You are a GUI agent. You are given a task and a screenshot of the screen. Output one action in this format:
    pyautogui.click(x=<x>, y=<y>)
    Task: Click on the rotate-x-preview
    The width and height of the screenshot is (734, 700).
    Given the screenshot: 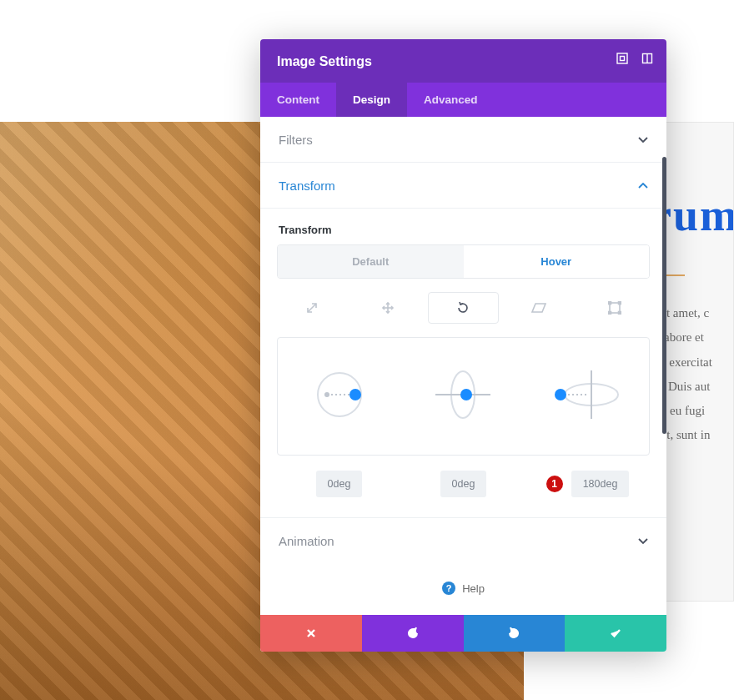 What is the action you would take?
    pyautogui.click(x=587, y=395)
    